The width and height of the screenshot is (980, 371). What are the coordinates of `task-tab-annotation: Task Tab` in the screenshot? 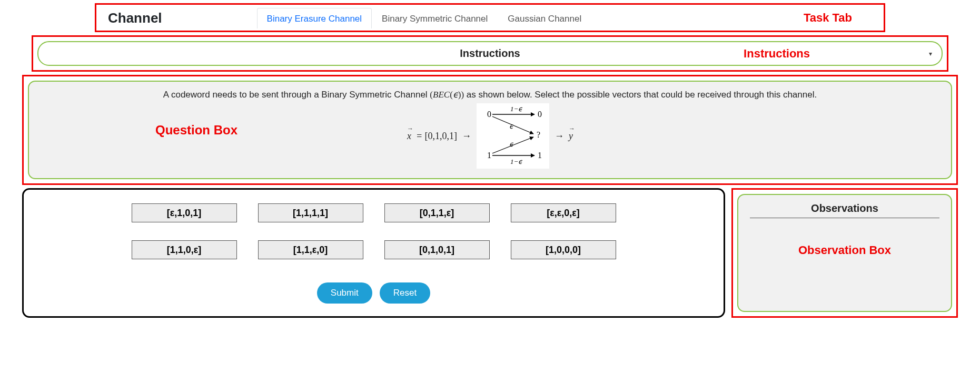 It's located at (828, 18).